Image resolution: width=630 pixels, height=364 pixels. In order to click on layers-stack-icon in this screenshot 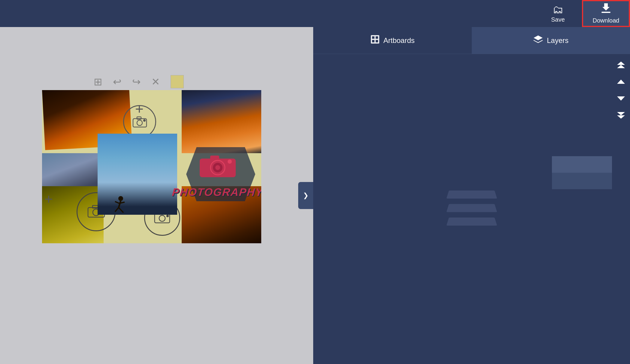, I will do `click(472, 209)`.